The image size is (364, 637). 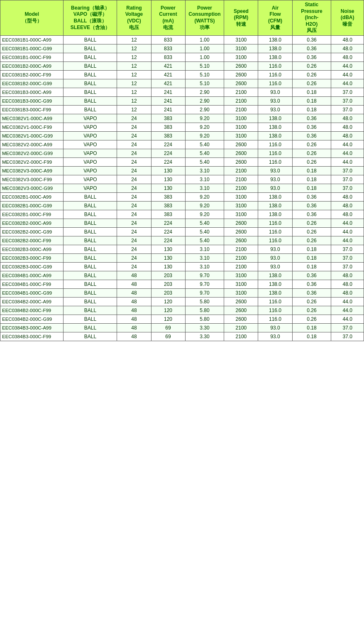 I want to click on cell-7-5: 2100, so click(x=241, y=101).